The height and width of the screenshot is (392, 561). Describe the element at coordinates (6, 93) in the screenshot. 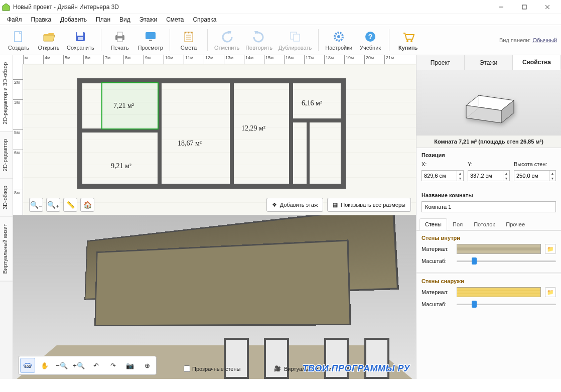

I see `vtab-2d3d: 2D-редактор и 3D-обзор` at that location.